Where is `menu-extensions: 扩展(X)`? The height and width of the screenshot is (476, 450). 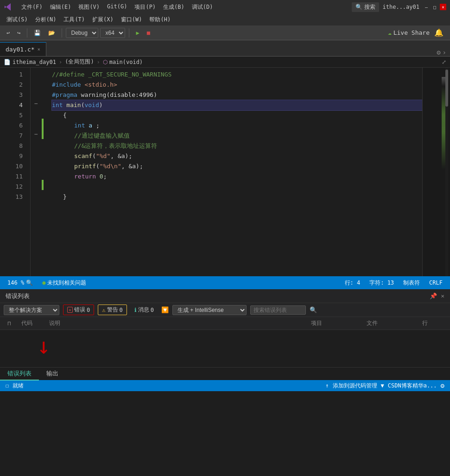
menu-extensions: 扩展(X) is located at coordinates (103, 19).